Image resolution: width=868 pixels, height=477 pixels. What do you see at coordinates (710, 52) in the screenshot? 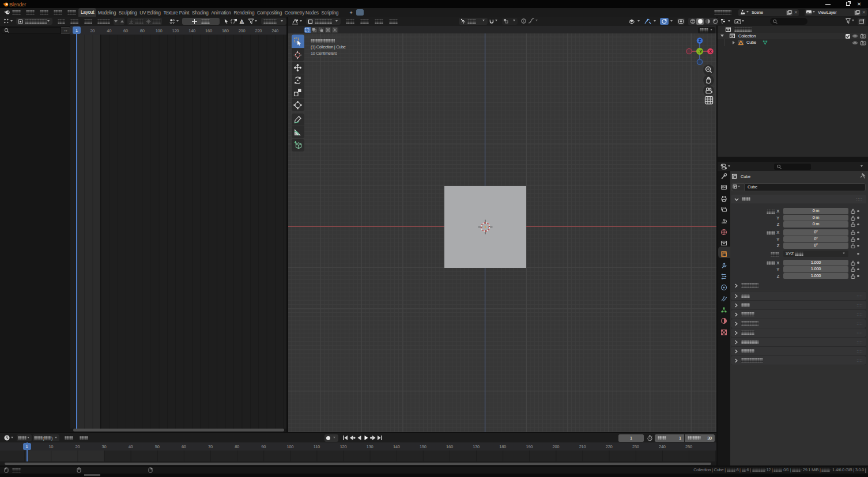
I see `svg-text: X` at bounding box center [710, 52].